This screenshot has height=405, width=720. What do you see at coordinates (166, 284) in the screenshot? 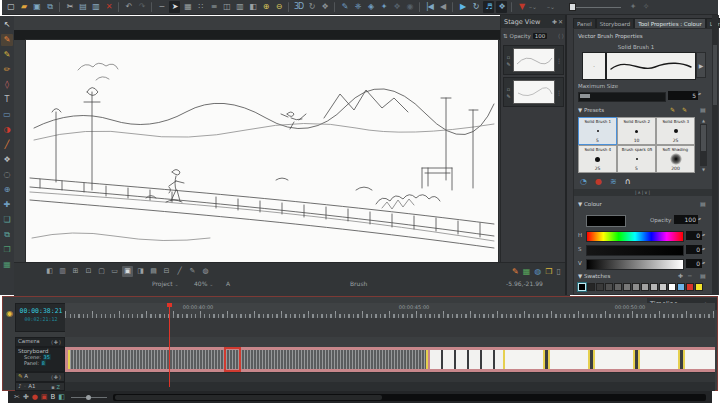
I see `fit-mode-dropdown: Project ⌄` at bounding box center [166, 284].